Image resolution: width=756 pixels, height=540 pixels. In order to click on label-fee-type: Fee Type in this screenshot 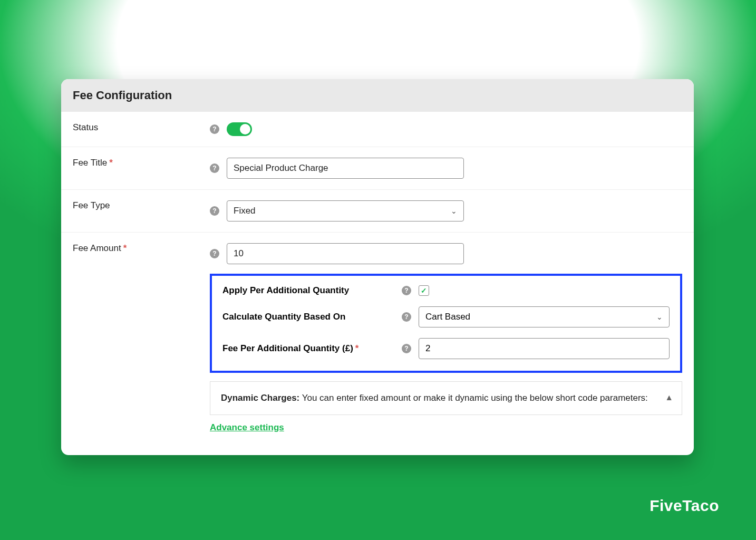, I will do `click(141, 206)`.